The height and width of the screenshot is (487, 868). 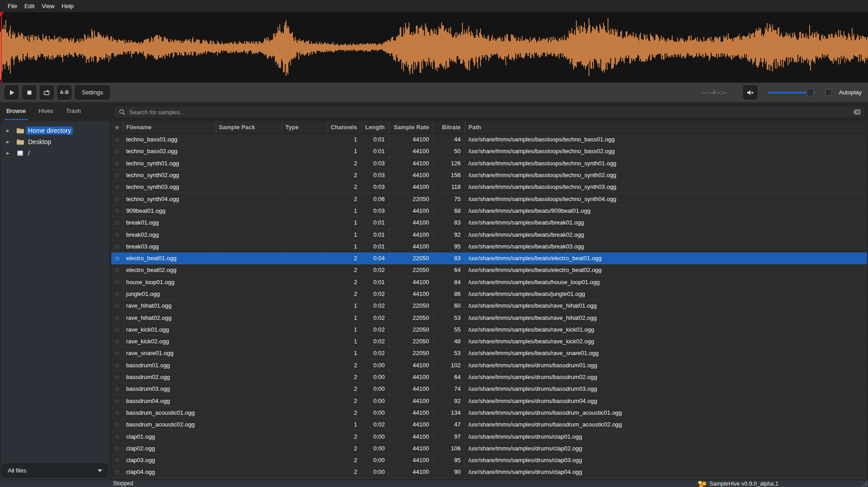 What do you see at coordinates (411, 127) in the screenshot?
I see `column-header-sample-rate: Sample Rate` at bounding box center [411, 127].